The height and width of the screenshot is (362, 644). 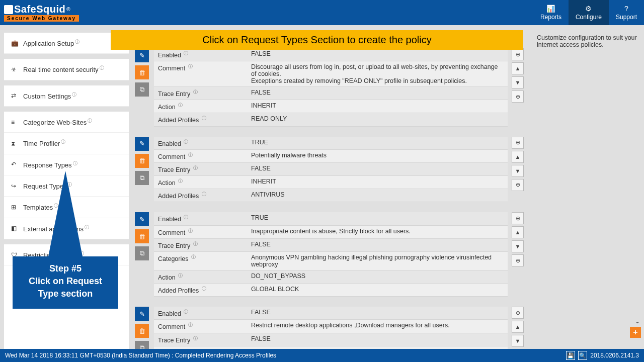 What do you see at coordinates (65, 283) in the screenshot?
I see `step-callout: Step #5 Click on Request Type section` at bounding box center [65, 283].